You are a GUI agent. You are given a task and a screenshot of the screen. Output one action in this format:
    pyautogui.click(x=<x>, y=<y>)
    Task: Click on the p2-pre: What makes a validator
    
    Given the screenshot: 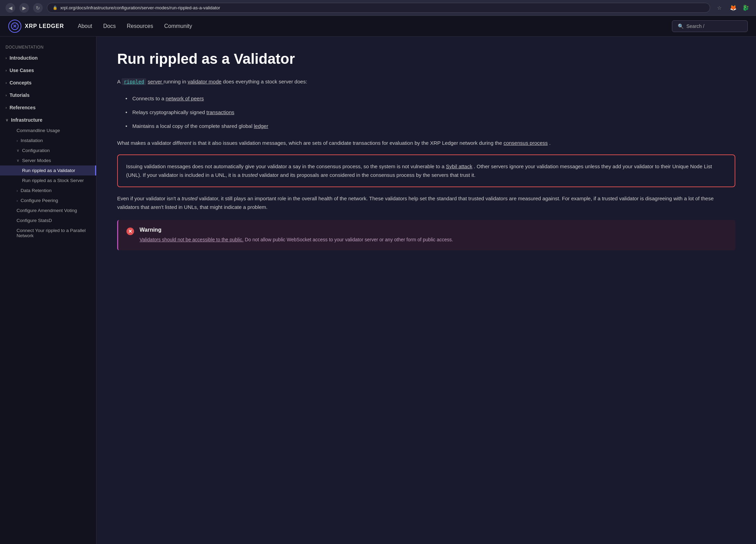 What is the action you would take?
    pyautogui.click(x=145, y=143)
    